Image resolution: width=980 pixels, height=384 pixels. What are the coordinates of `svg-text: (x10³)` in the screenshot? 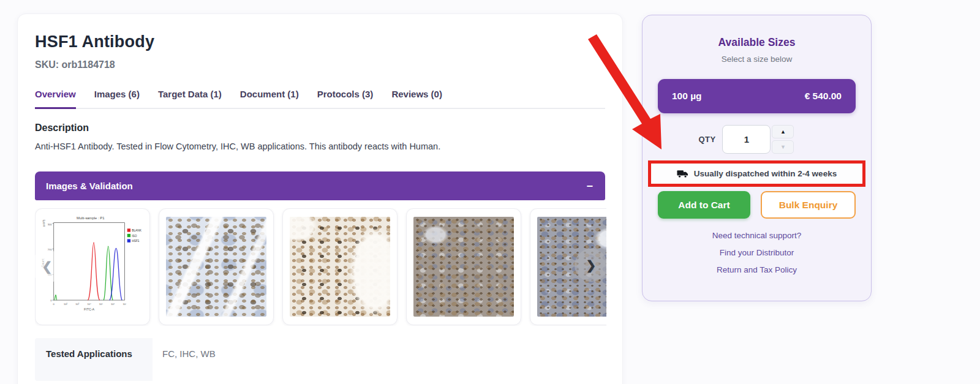 It's located at (44, 223).